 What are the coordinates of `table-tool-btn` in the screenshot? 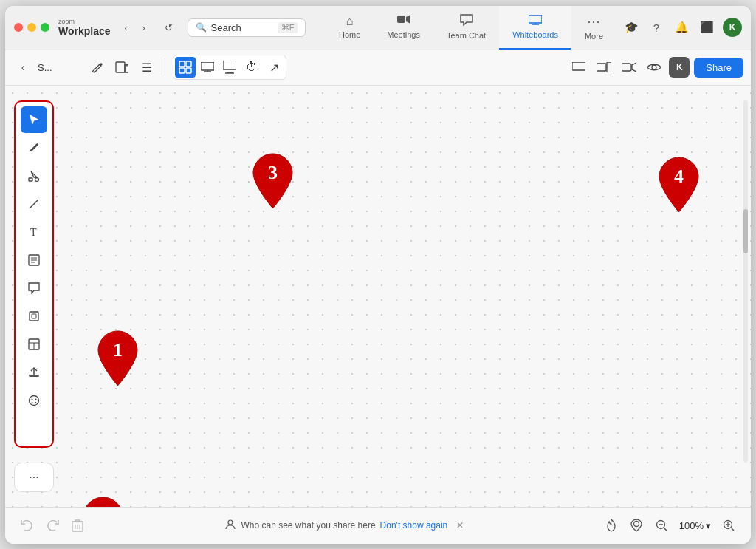 It's located at (34, 344).